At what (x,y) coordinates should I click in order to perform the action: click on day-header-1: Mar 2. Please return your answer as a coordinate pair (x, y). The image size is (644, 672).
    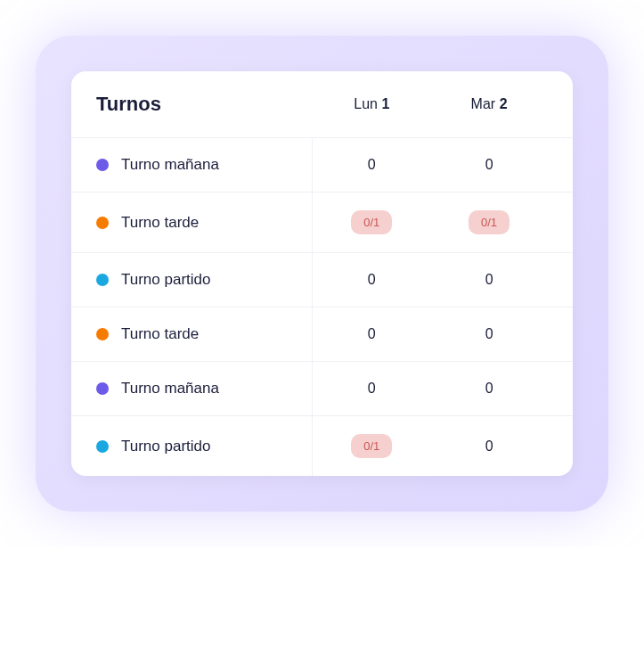
    Looking at the image, I should click on (489, 104).